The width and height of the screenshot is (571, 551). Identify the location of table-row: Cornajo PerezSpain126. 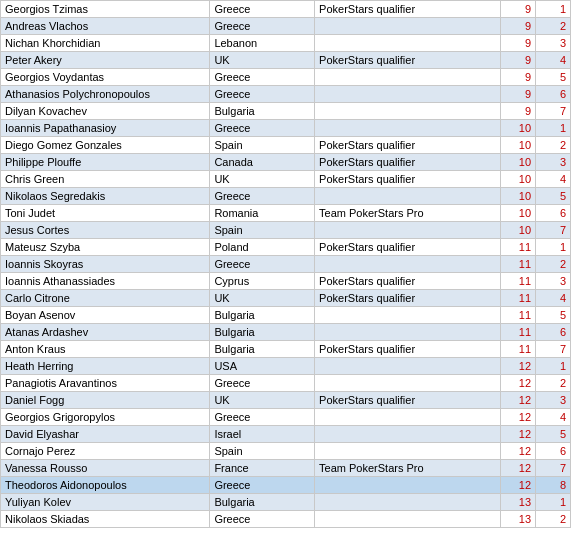
(286, 452).